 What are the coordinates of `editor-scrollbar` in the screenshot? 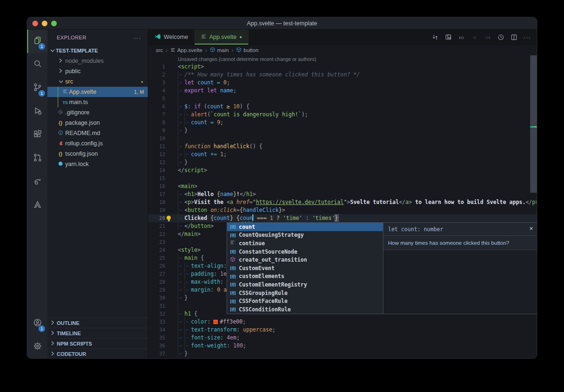 It's located at (534, 124).